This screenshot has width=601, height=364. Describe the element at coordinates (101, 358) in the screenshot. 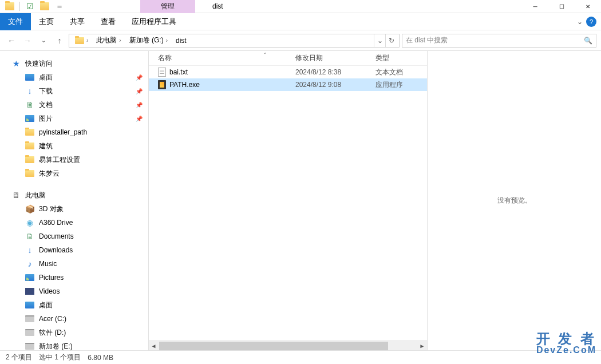

I see `status-size: 6.80 MB` at that location.